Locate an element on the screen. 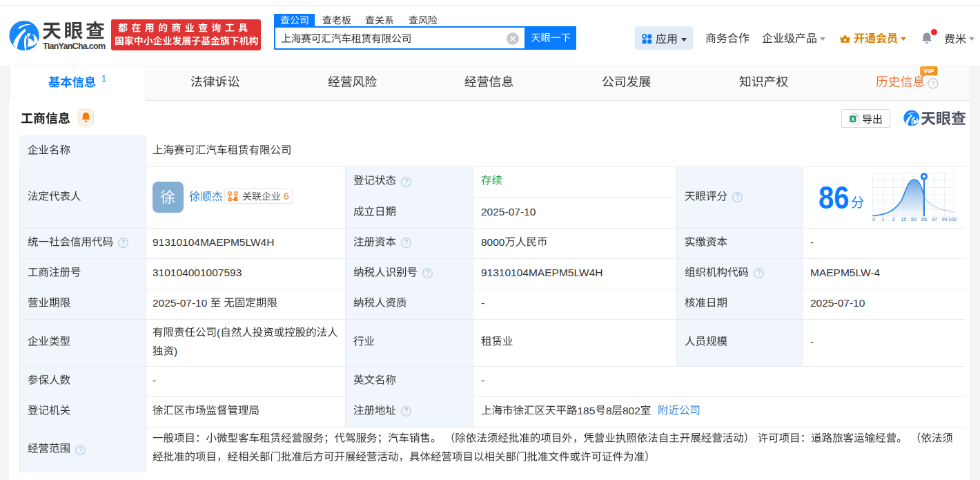 The height and width of the screenshot is (480, 980). svg-text: X is located at coordinates (853, 119).